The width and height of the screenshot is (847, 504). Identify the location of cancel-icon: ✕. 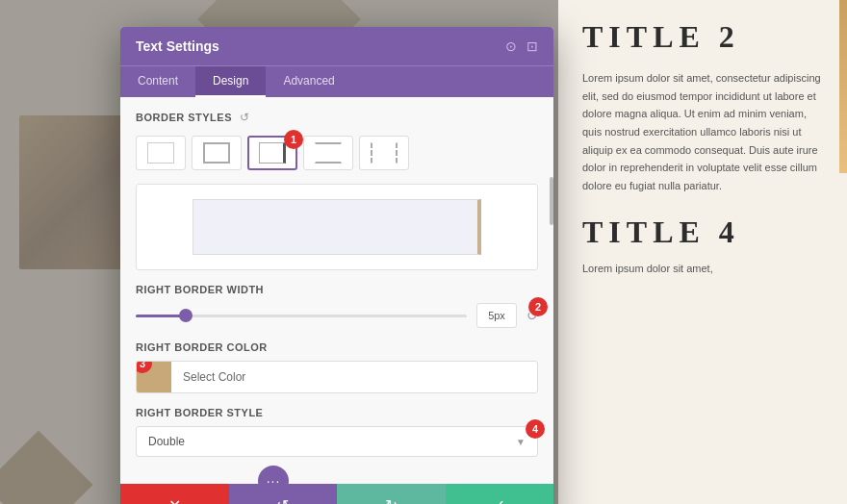
(175, 500).